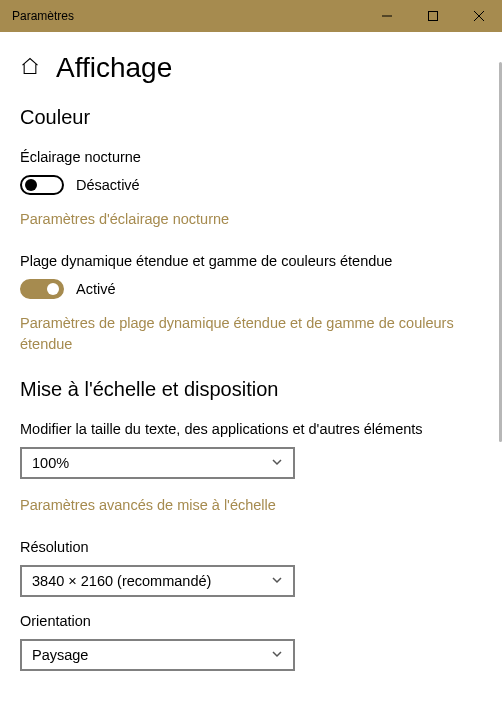  Describe the element at coordinates (122, 581) in the screenshot. I see `resolution-value: 3840 × 2160 (recommandé)` at that location.